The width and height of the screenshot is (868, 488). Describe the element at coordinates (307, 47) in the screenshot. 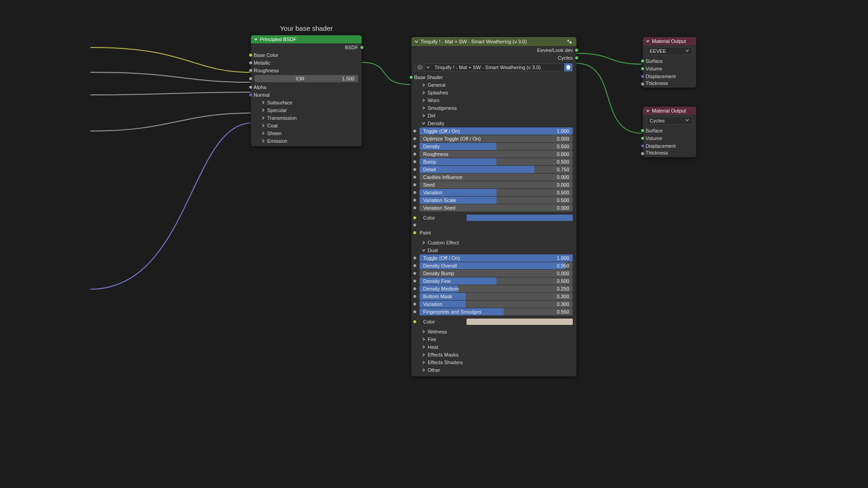

I see `output-bsdf: BSDF` at that location.